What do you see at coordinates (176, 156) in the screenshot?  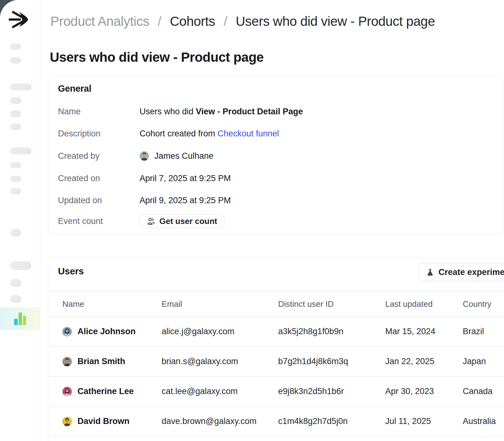 I see `field-value: James Culhane` at bounding box center [176, 156].